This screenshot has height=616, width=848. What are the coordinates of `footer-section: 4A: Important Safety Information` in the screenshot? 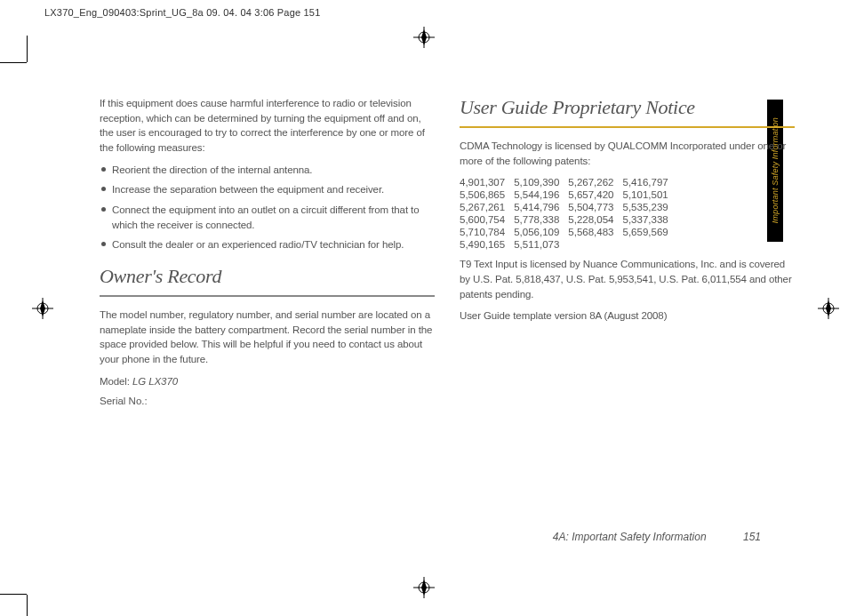 It's located at (629, 537).